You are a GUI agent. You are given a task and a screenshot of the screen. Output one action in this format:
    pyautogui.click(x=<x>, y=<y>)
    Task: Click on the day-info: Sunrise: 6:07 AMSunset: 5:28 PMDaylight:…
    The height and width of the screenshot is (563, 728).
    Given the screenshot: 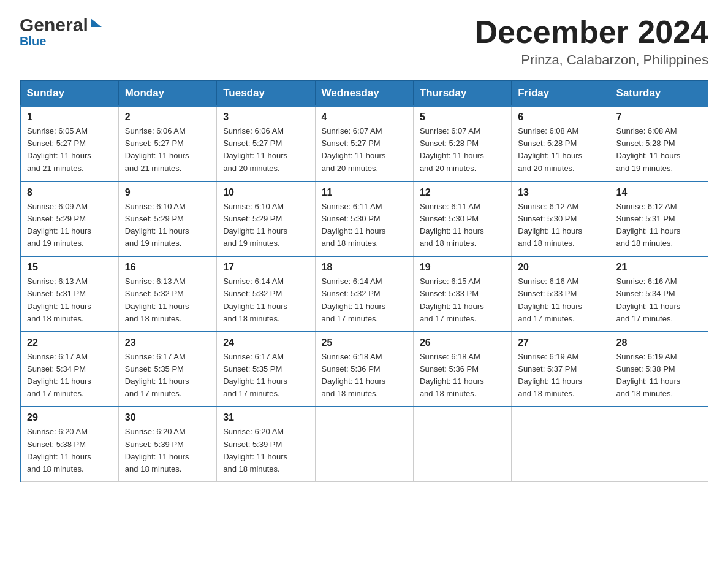 What is the action you would take?
    pyautogui.click(x=452, y=150)
    